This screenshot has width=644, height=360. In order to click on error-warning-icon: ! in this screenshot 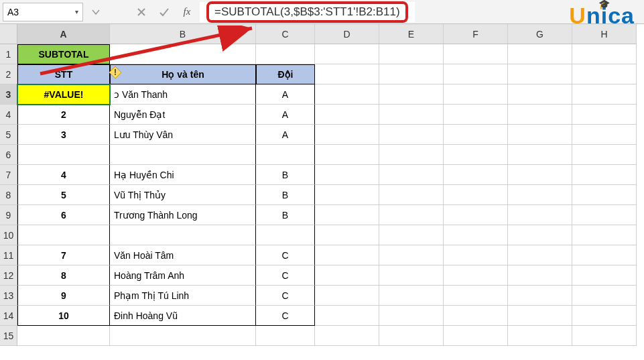, I will do `click(115, 72)`.